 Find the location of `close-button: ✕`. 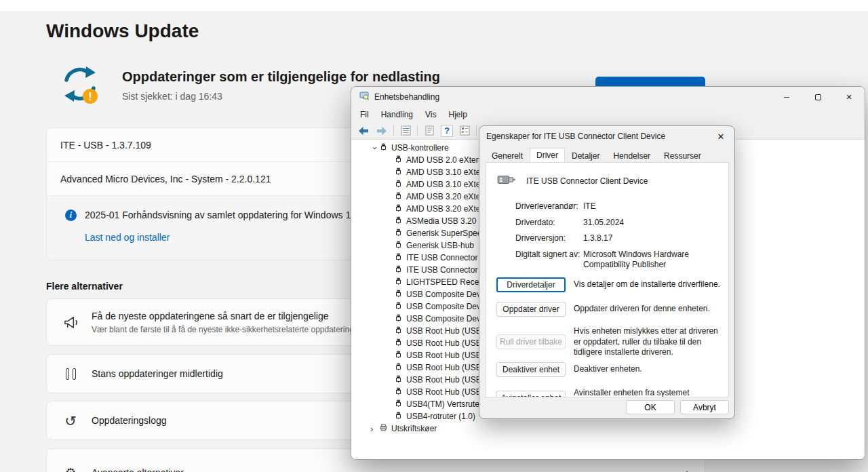

close-button: ✕ is located at coordinates (849, 97).